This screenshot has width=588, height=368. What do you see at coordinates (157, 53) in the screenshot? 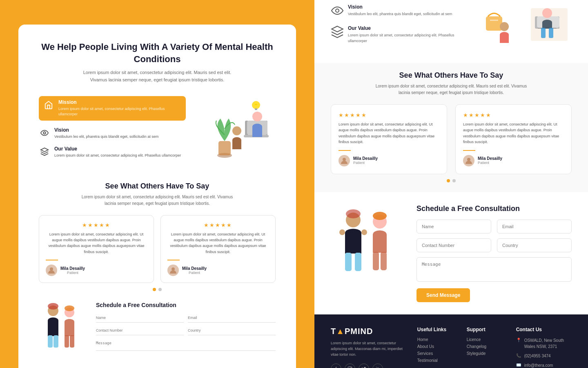
I see `hero-title: We Help People Living With A Variety Of …` at bounding box center [157, 53].